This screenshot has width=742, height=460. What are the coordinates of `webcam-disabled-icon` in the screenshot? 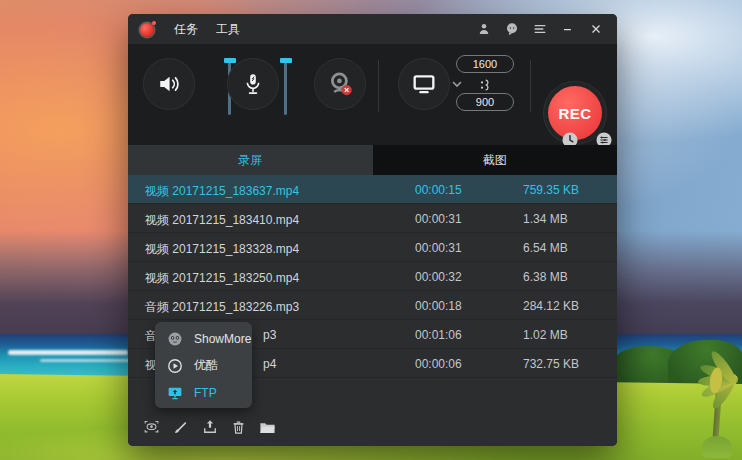 It's located at (340, 84).